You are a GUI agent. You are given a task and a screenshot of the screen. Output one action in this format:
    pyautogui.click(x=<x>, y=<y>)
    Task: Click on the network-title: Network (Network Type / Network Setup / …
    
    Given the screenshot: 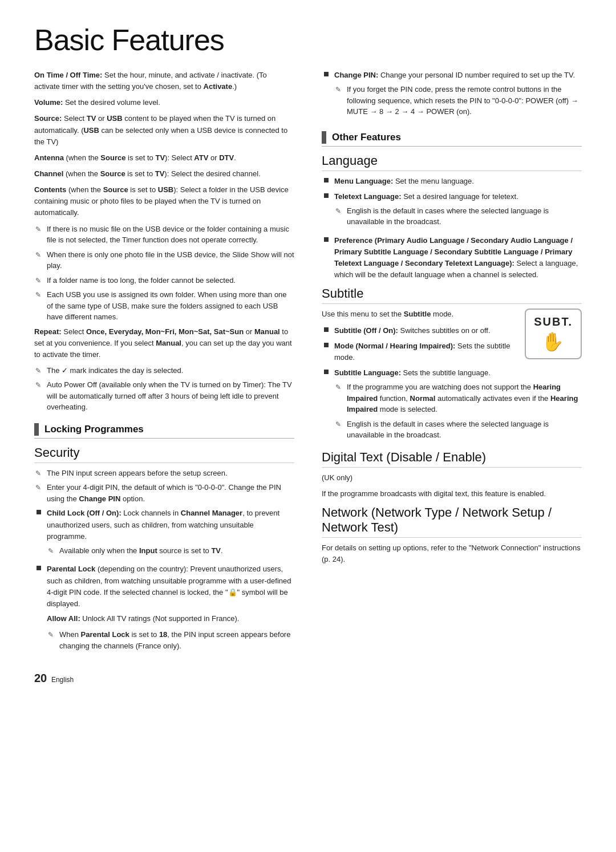 What is the action you would take?
    pyautogui.click(x=452, y=521)
    